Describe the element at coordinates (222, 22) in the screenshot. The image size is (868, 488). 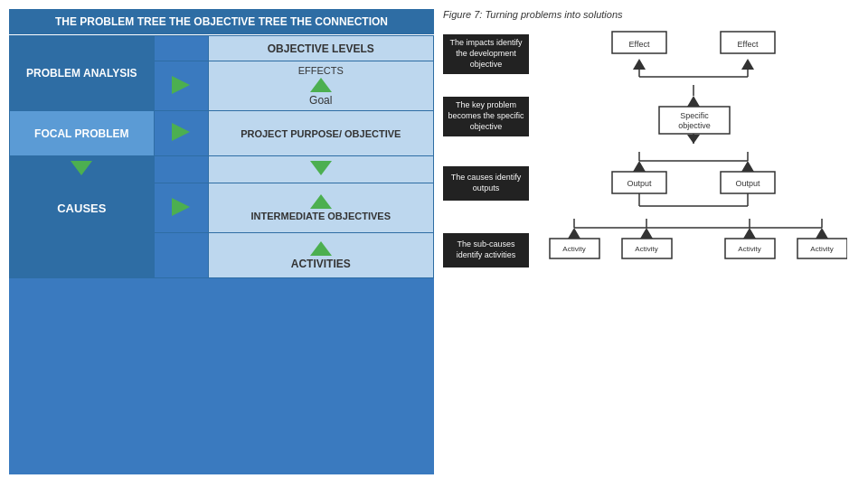
I see `main-header: THE PROBLEM TREE THE OBJECTIVE TREE THE …` at that location.